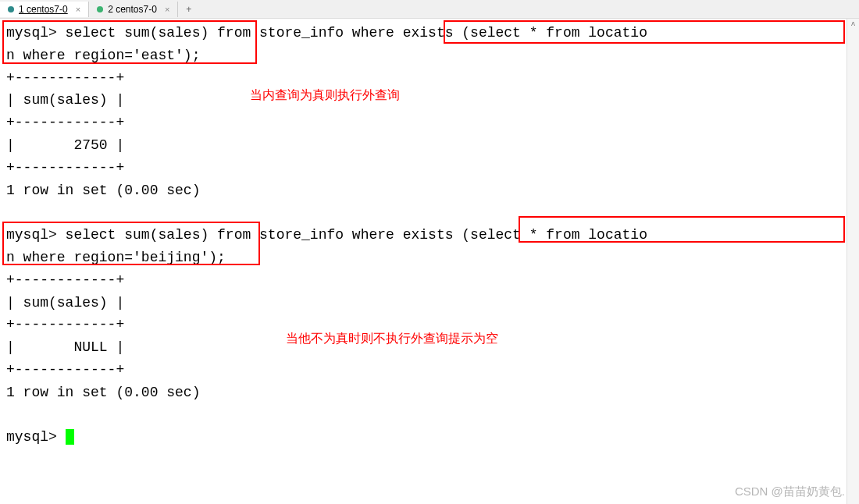  I want to click on vertical-scrollbar: ^, so click(853, 261).